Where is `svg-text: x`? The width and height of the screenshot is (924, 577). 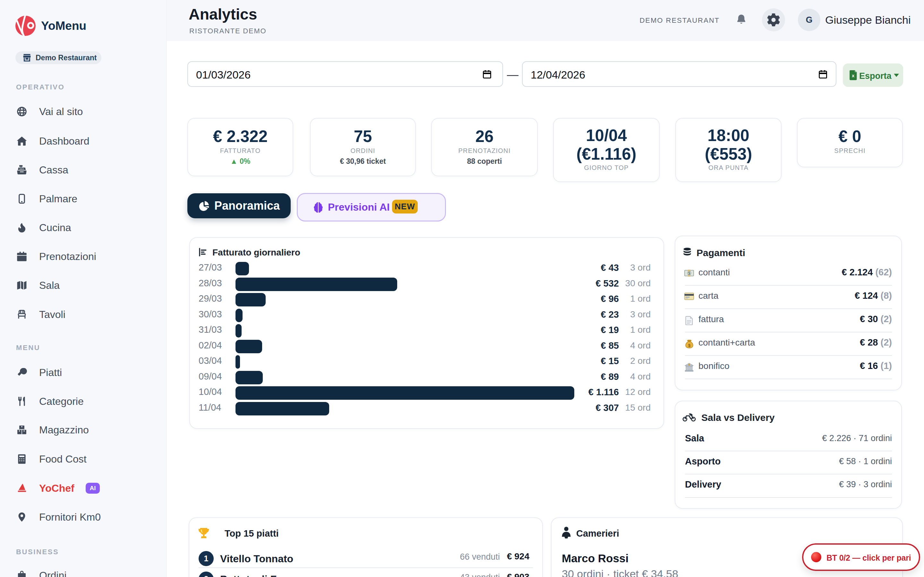
svg-text: x is located at coordinates (853, 76).